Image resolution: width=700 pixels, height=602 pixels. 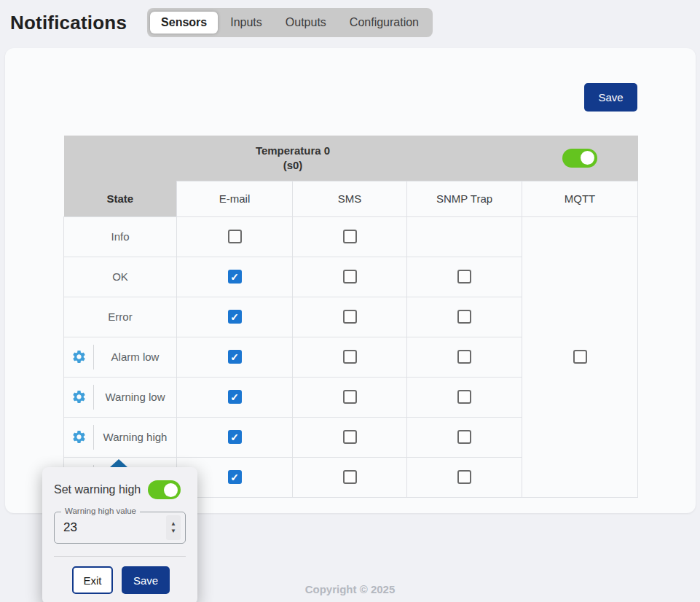 What do you see at coordinates (293, 158) in the screenshot?
I see `sensor-title: Temperatura 0 (s0)` at bounding box center [293, 158].